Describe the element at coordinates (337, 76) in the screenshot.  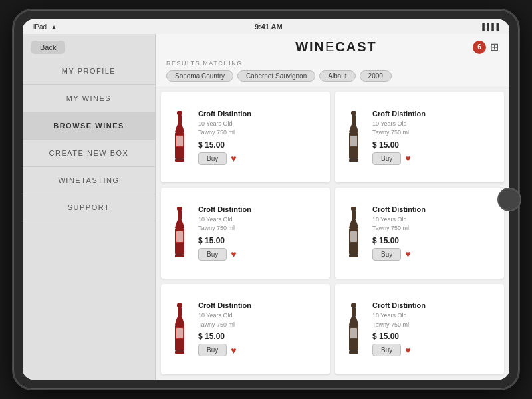
I see `filter-tag-albaut: Albaut` at that location.